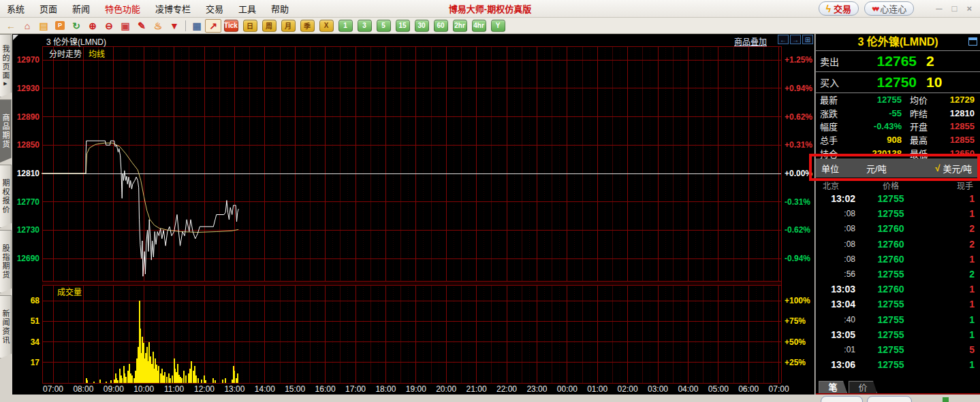  Describe the element at coordinates (718, 389) in the screenshot. I see `svg-text: 05:00` at that location.